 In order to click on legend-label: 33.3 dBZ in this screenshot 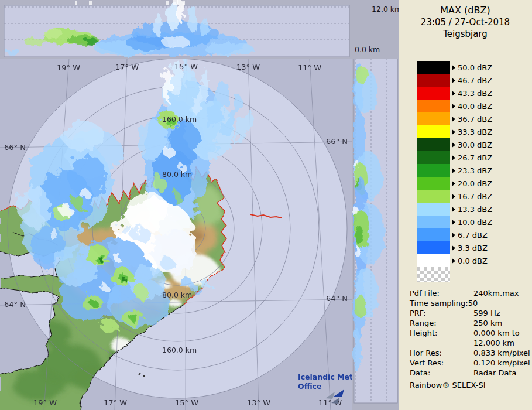, I will do `click(472, 132)`.